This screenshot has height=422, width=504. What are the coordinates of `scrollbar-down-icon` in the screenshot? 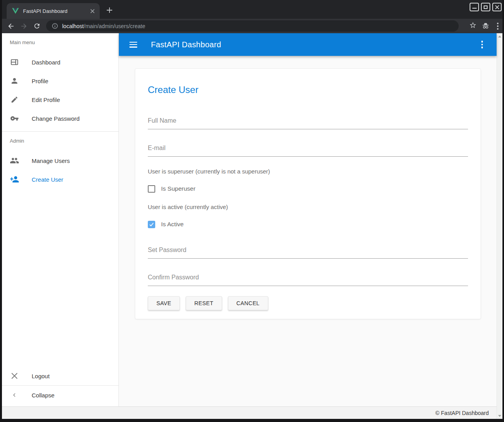 It's located at (500, 416).